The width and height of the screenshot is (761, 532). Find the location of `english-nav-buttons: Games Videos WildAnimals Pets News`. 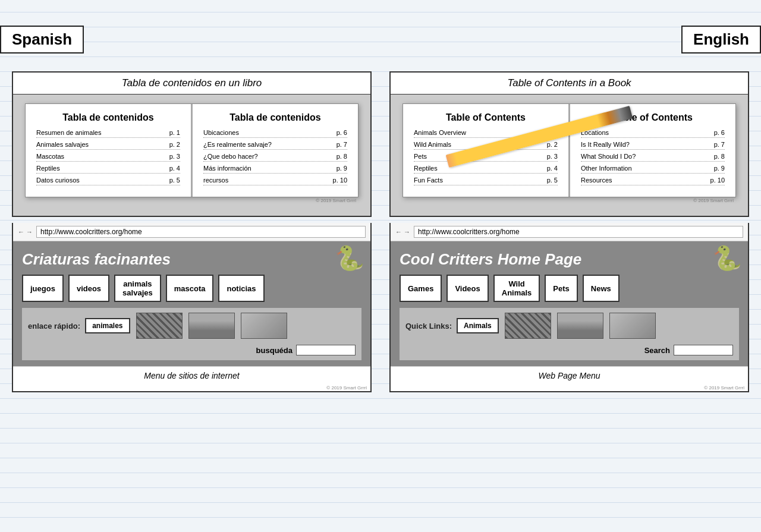

english-nav-buttons: Games Videos WildAnimals Pets News is located at coordinates (570, 288).